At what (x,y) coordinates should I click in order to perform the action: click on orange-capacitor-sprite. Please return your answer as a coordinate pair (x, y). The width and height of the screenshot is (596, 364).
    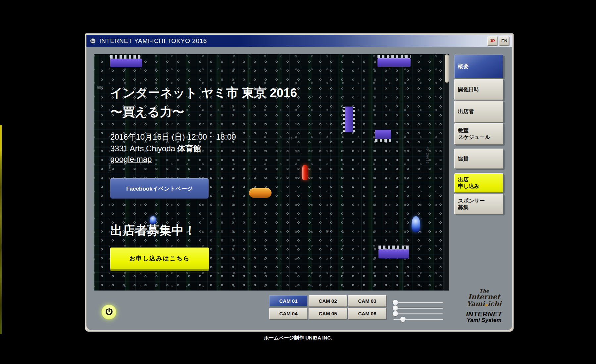
    Looking at the image, I should click on (260, 193).